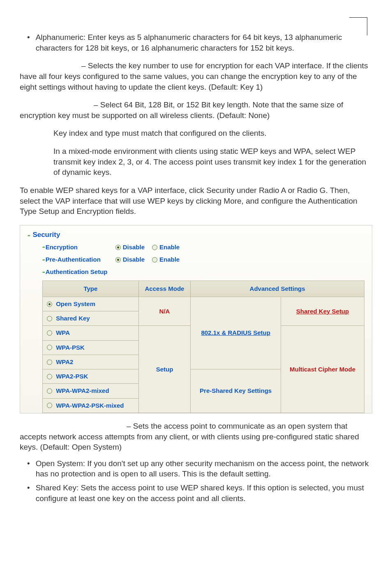 The height and width of the screenshot is (571, 392). What do you see at coordinates (90, 406) in the screenshot?
I see `type-label: WPA-WPA2-PSK-mixed` at bounding box center [90, 406].